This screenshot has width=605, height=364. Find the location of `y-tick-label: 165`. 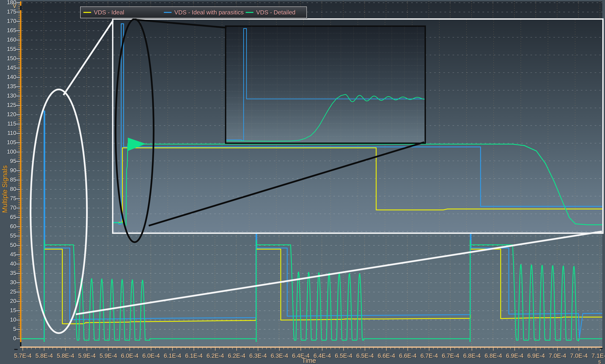

y-tick-label: 165 is located at coordinates (8, 30).